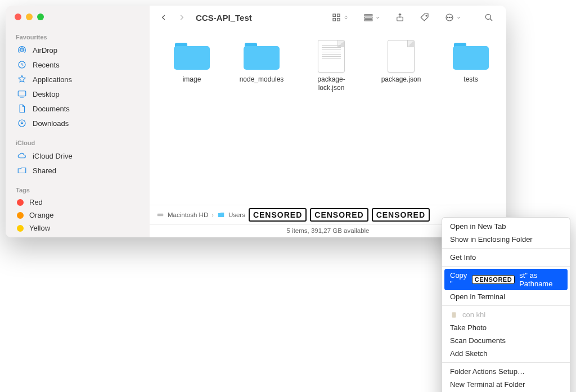 The height and width of the screenshot is (392, 576). I want to click on context-menu: Open in New Tab Show in Enclosing Folder…, so click(506, 305).